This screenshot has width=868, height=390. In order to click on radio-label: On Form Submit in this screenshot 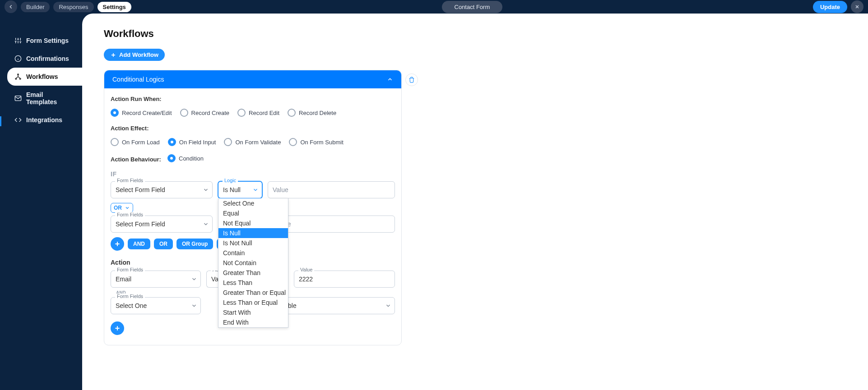, I will do `click(321, 142)`.